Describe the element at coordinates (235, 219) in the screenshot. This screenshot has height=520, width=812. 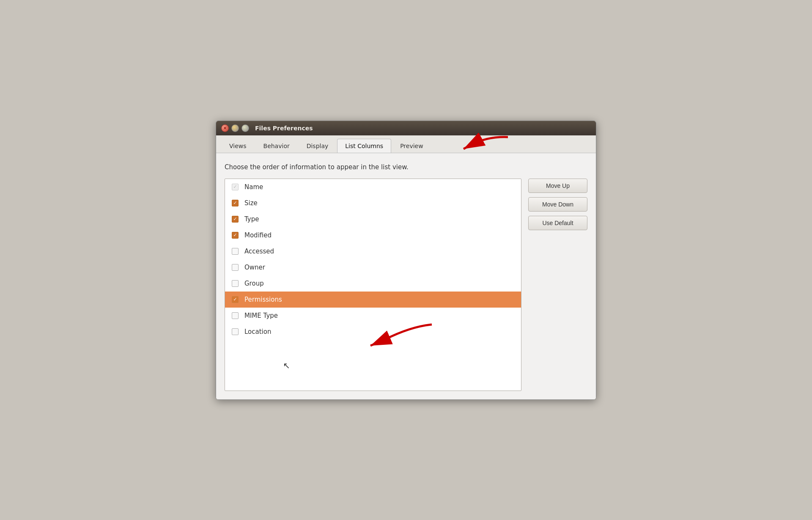
I see `checkbox-type: ✓` at that location.